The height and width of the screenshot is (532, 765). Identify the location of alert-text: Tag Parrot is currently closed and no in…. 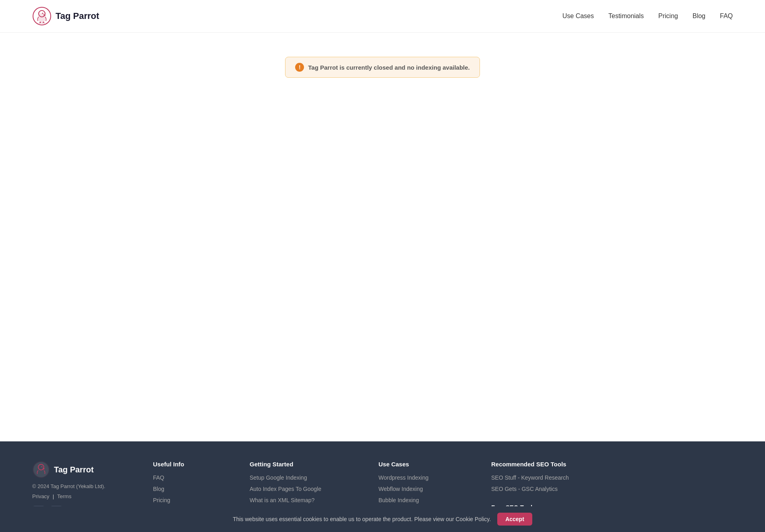
(389, 68).